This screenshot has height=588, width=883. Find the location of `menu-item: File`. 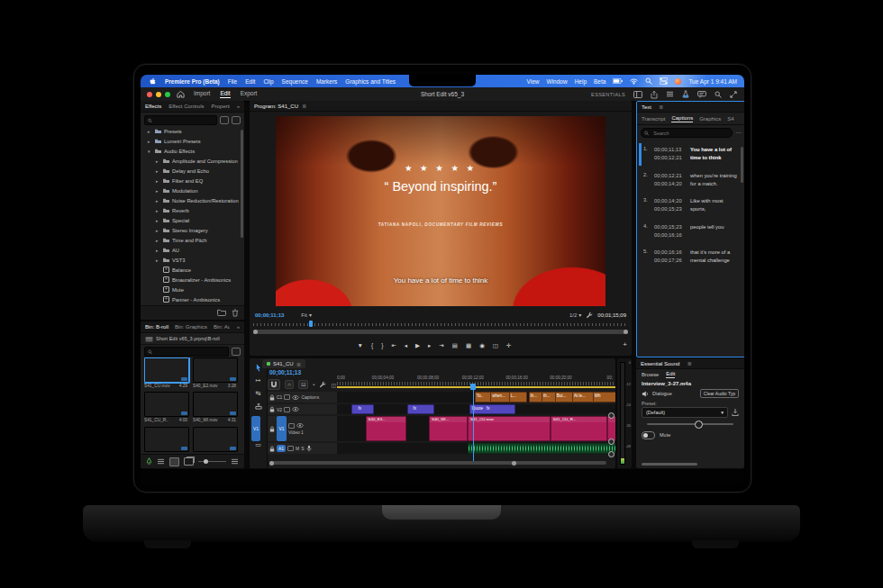

menu-item: File is located at coordinates (232, 81).